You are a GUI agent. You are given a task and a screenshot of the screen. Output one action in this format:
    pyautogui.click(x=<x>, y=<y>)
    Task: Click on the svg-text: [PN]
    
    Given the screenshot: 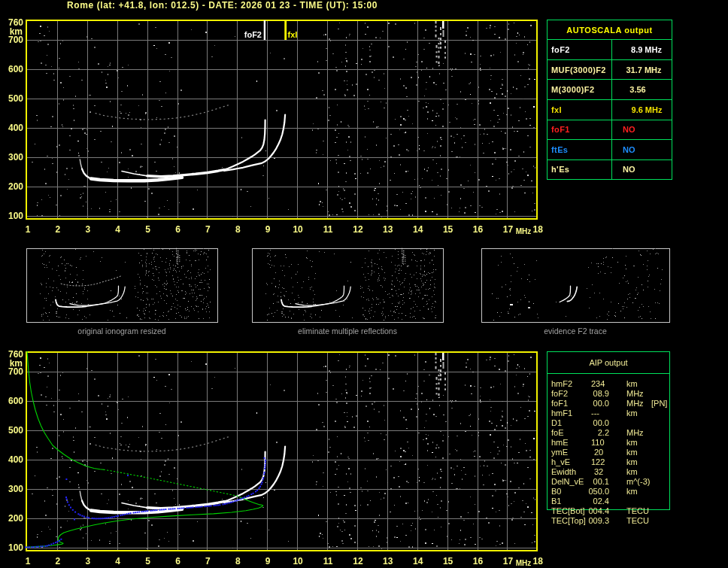 What is the action you would take?
    pyautogui.click(x=659, y=403)
    